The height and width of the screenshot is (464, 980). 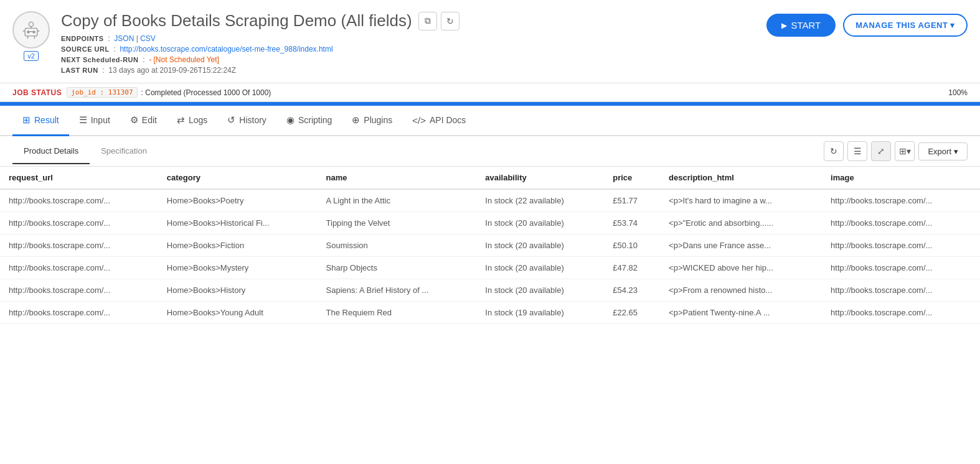 I want to click on manage-label: MANAGE THIS AGENT ▾, so click(x=905, y=25).